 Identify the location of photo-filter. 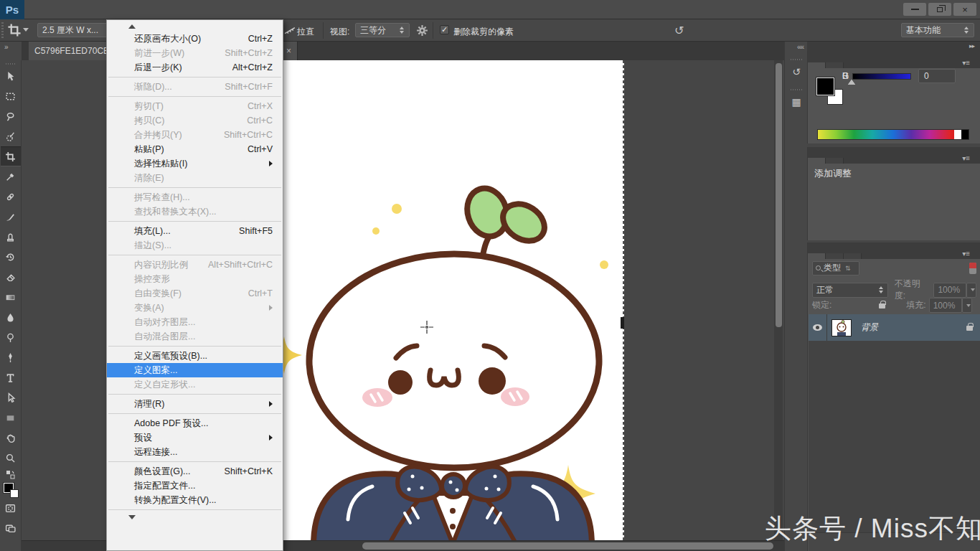
(908, 208).